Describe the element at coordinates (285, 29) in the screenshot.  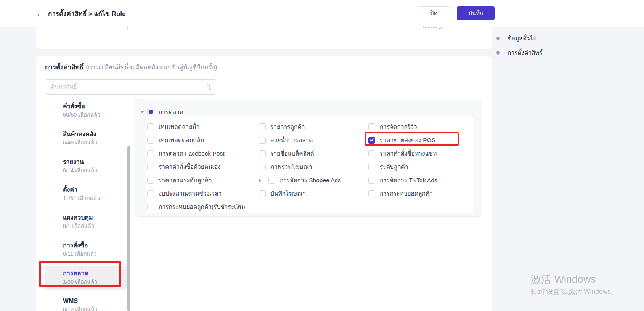
I see `note-textarea: 0/500` at that location.